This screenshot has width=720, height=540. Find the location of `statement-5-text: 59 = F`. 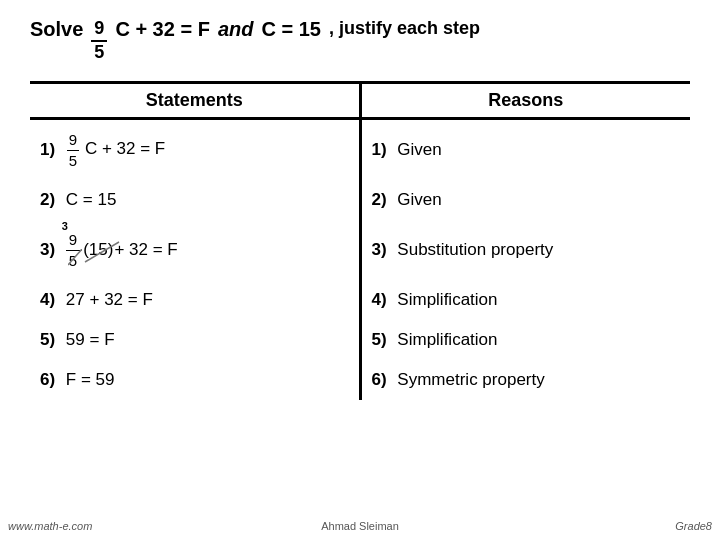

statement-5-text: 59 = F is located at coordinates (90, 340).